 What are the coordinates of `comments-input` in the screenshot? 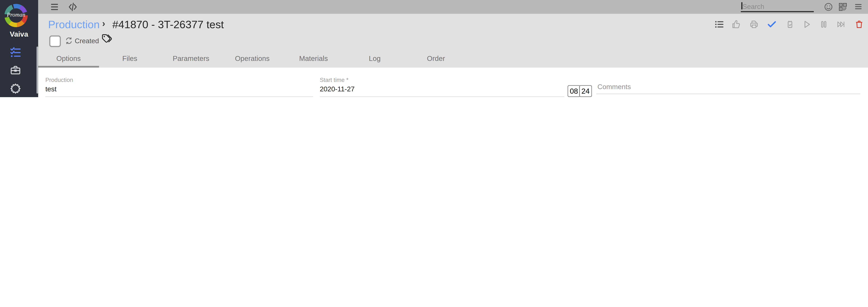 It's located at (728, 88).